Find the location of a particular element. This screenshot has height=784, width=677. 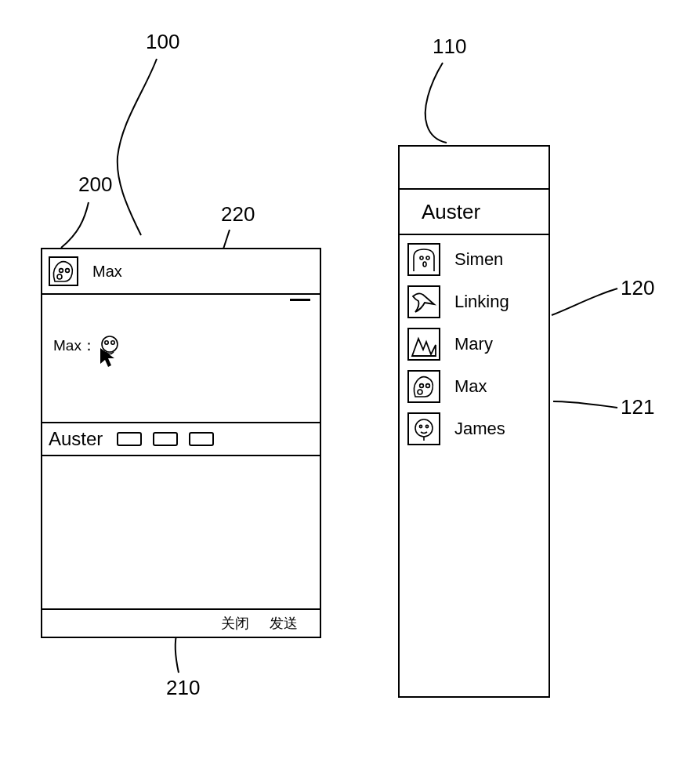

chat-history: Max： is located at coordinates (181, 359).